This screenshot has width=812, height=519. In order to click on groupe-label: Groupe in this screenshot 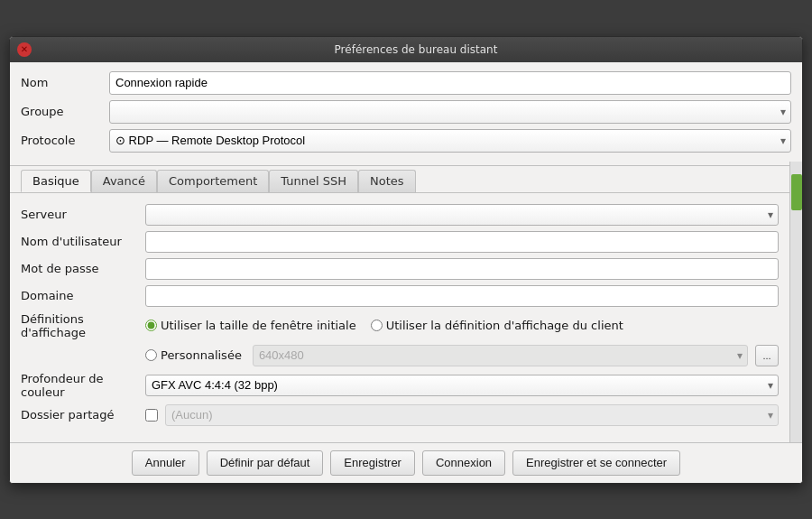, I will do `click(61, 112)`.